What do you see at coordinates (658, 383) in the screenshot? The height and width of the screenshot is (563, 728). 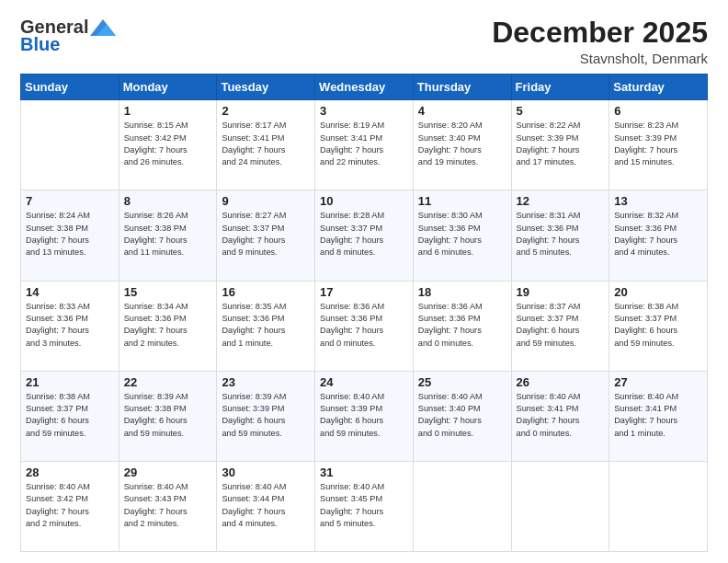 I see `day-number: 27` at bounding box center [658, 383].